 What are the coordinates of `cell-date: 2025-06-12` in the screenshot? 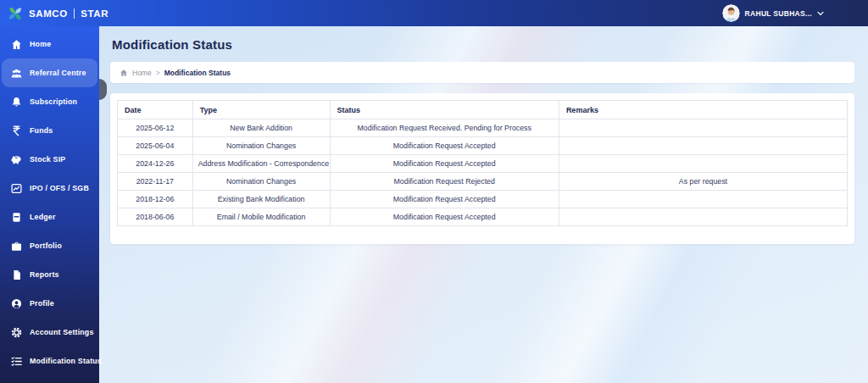 It's located at (156, 129).